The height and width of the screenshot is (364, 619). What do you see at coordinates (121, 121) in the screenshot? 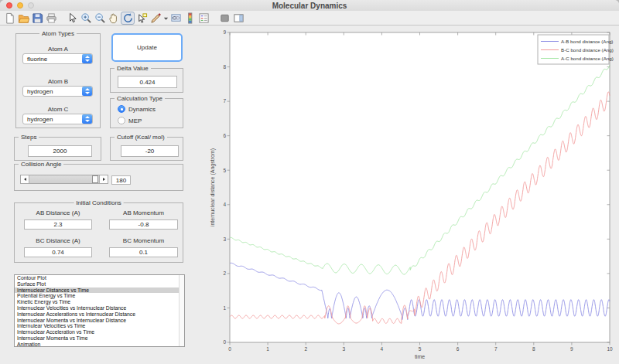
I see `mep-radio` at bounding box center [121, 121].